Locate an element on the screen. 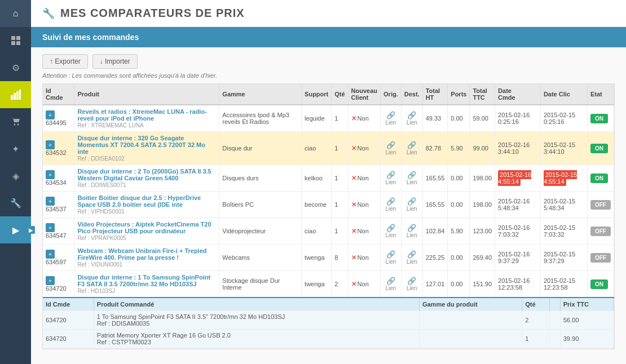  sidebar-item-cart is located at coordinates (16, 122).